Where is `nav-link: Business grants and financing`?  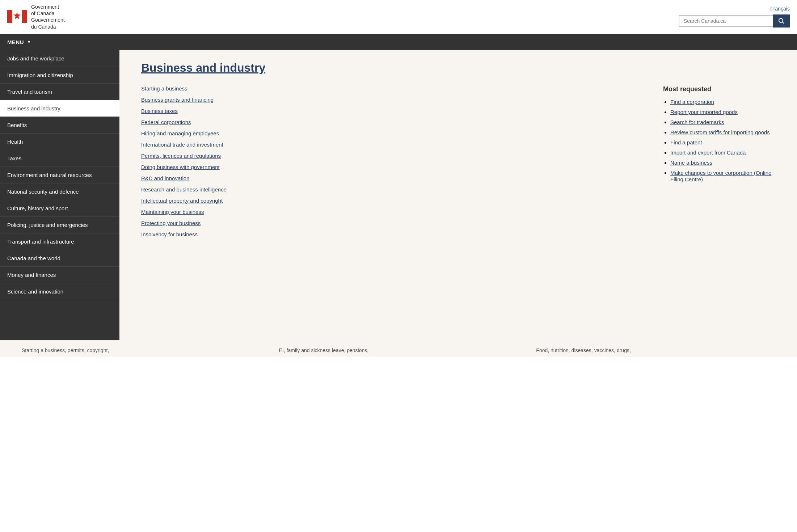 nav-link: Business grants and financing is located at coordinates (391, 100).